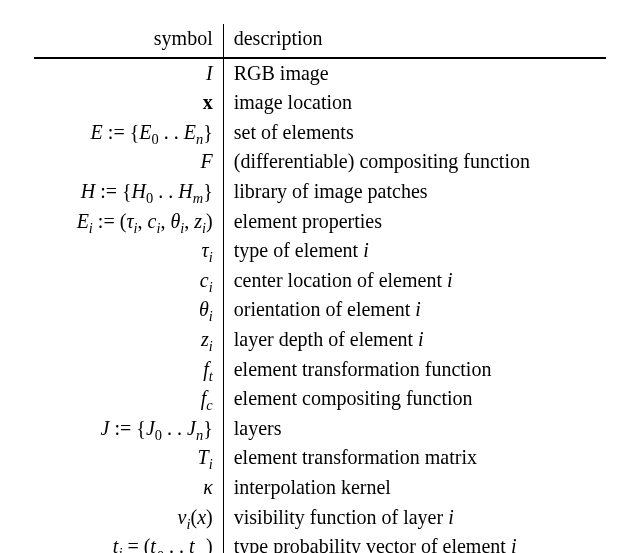  I want to click on desc-cell: library of image patches, so click(414, 192).